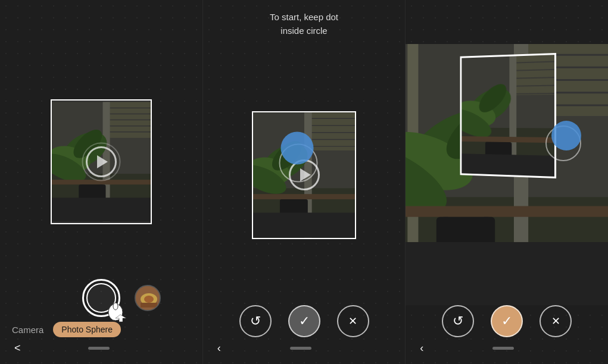 The height and width of the screenshot is (364, 608). I want to click on panel3-bottom: ↺ ✓ ✕ ‹, so click(507, 331).